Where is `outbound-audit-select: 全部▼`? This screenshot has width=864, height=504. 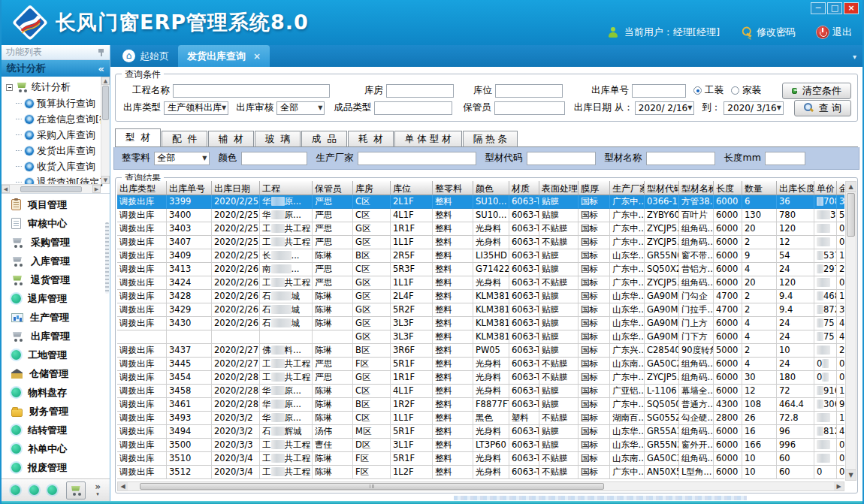 outbound-audit-select: 全部▼ is located at coordinates (301, 108).